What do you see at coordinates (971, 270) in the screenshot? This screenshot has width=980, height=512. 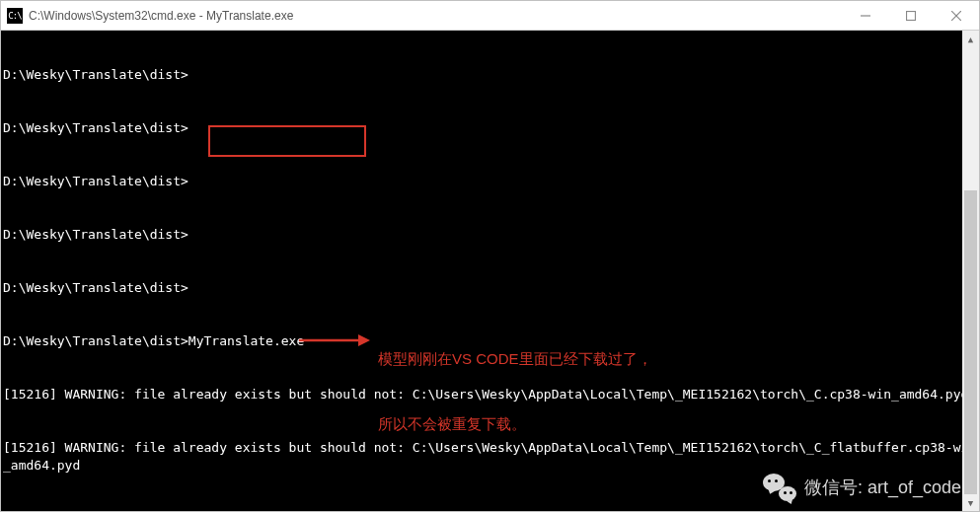 I see `scroll-track` at bounding box center [971, 270].